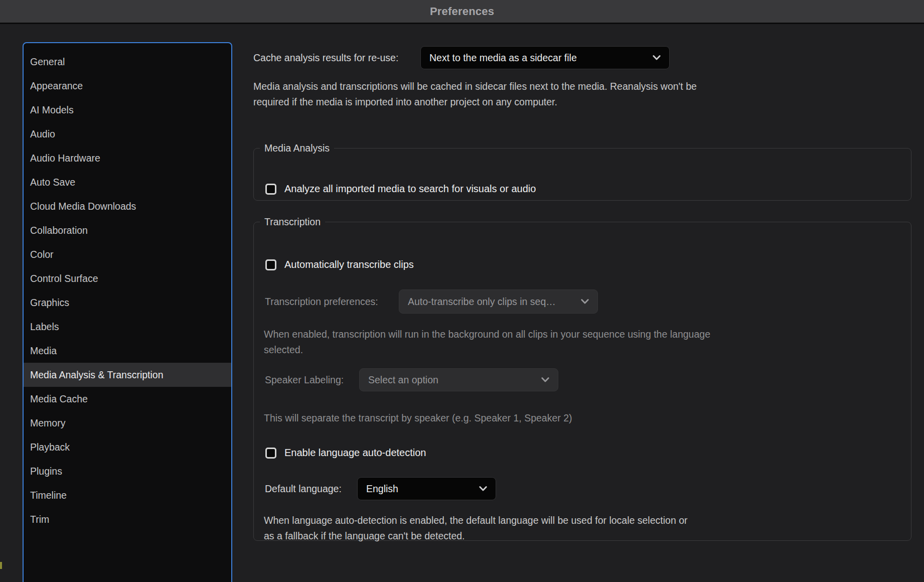  I want to click on sidebar-item-general: General, so click(127, 62).